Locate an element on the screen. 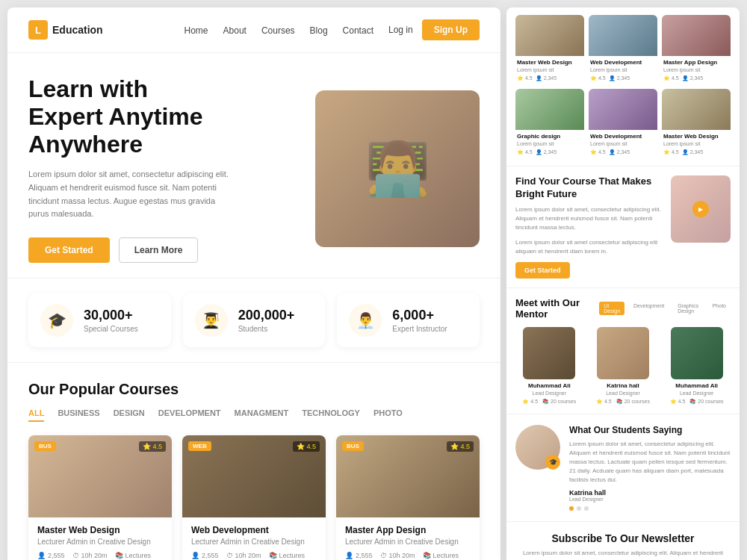 The image size is (747, 560). course-badge-1: BUS is located at coordinates (45, 447).